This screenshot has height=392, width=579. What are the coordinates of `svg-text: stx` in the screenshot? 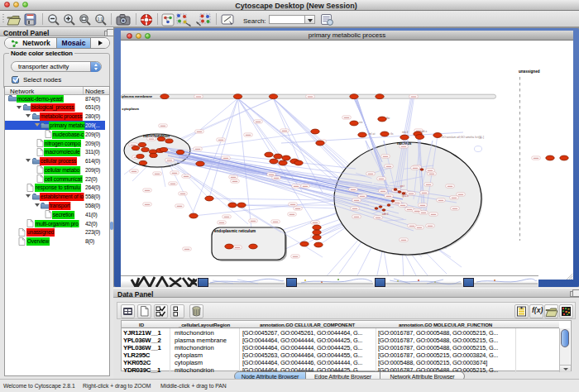 It's located at (361, 122).